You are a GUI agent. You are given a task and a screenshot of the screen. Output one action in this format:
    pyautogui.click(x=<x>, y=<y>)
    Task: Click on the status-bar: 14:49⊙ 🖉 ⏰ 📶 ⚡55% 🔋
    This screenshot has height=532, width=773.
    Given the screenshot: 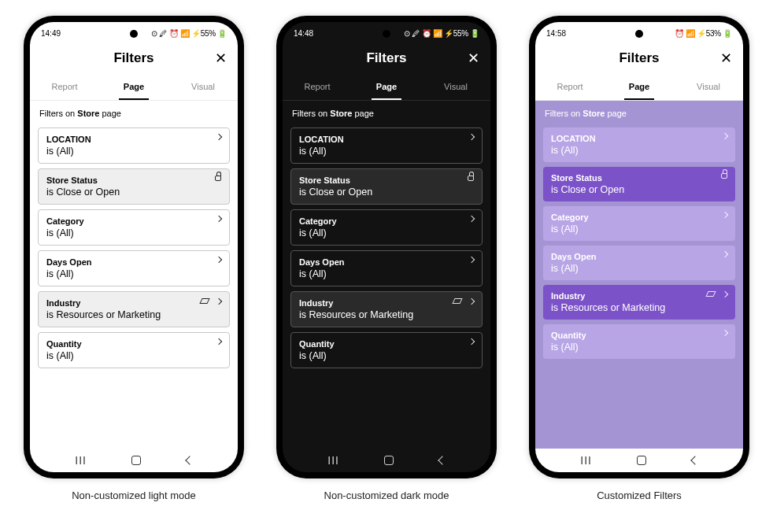 What is the action you would take?
    pyautogui.click(x=134, y=33)
    